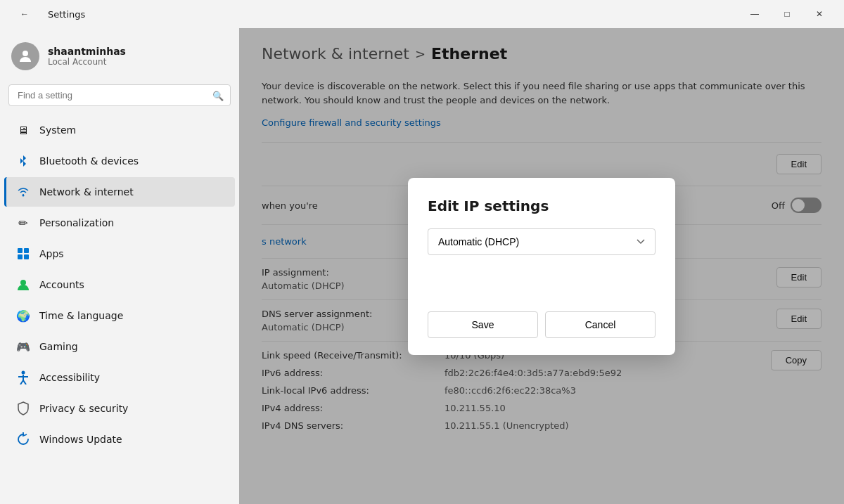  Describe the element at coordinates (59, 347) in the screenshot. I see `sidebar-item-gaming-label: Gaming` at that location.